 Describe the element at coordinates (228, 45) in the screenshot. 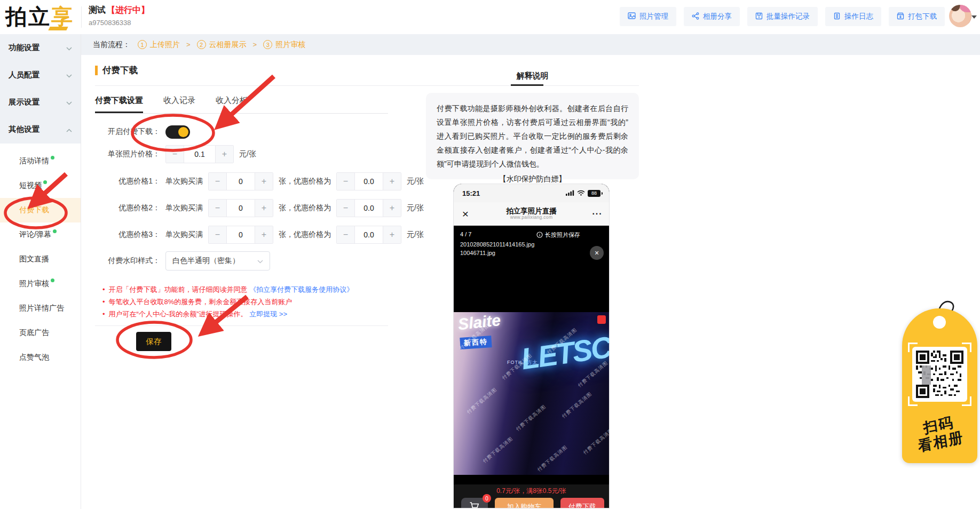

I see `step-label-2: 云相册展示` at that location.